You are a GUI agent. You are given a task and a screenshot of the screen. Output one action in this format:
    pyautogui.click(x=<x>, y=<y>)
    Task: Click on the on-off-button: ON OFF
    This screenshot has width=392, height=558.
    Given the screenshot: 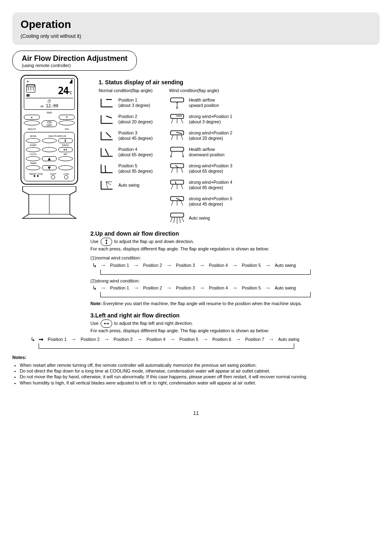 What is the action you would take?
    pyautogui.click(x=49, y=124)
    